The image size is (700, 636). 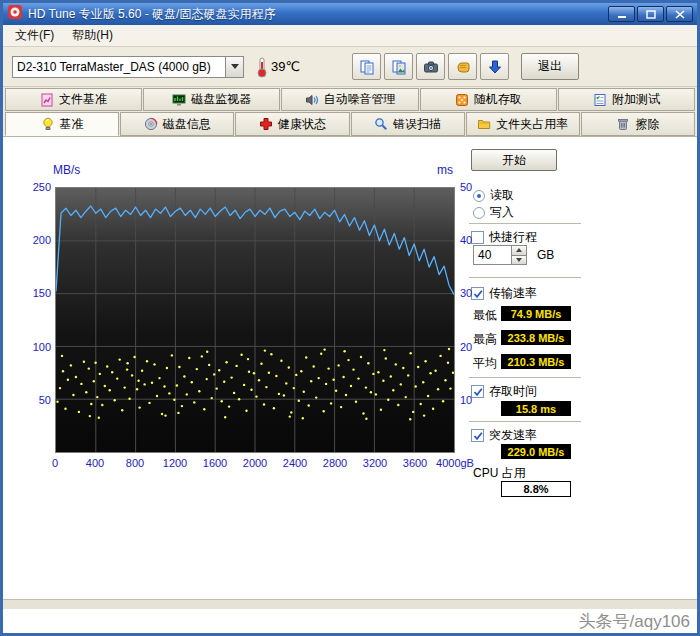 What do you see at coordinates (478, 392) in the screenshot?
I see `check-icon` at bounding box center [478, 392].